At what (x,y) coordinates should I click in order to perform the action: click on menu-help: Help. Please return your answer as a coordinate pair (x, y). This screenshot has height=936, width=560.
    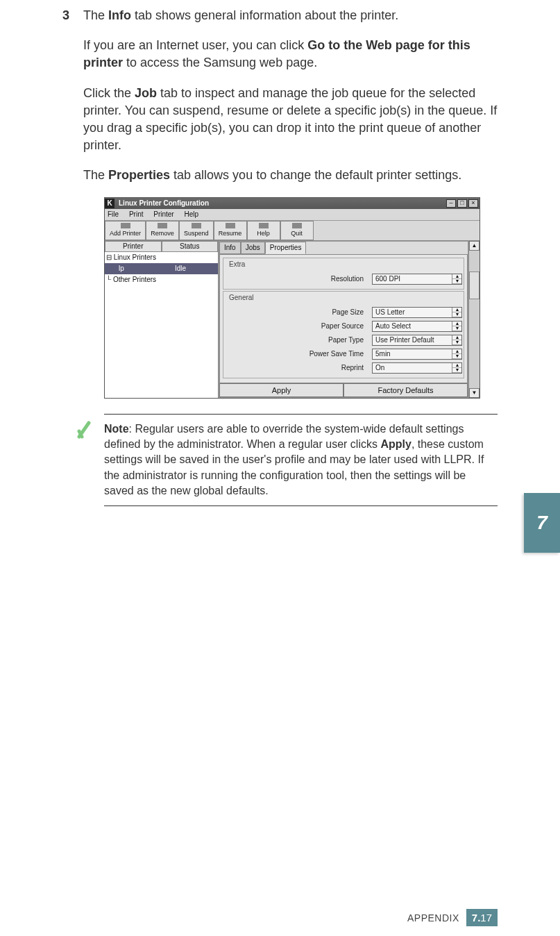
    Looking at the image, I should click on (192, 214).